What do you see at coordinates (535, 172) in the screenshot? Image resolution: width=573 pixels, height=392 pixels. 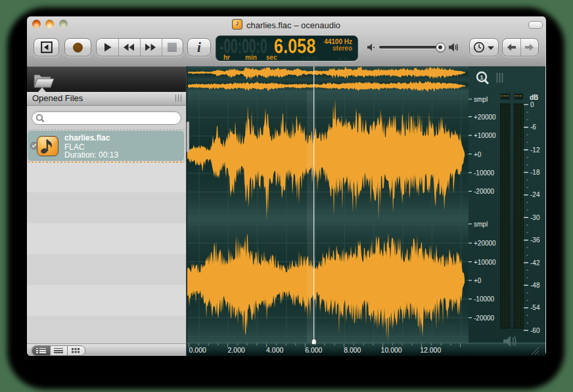 I see `svg-text: -18` at bounding box center [535, 172].